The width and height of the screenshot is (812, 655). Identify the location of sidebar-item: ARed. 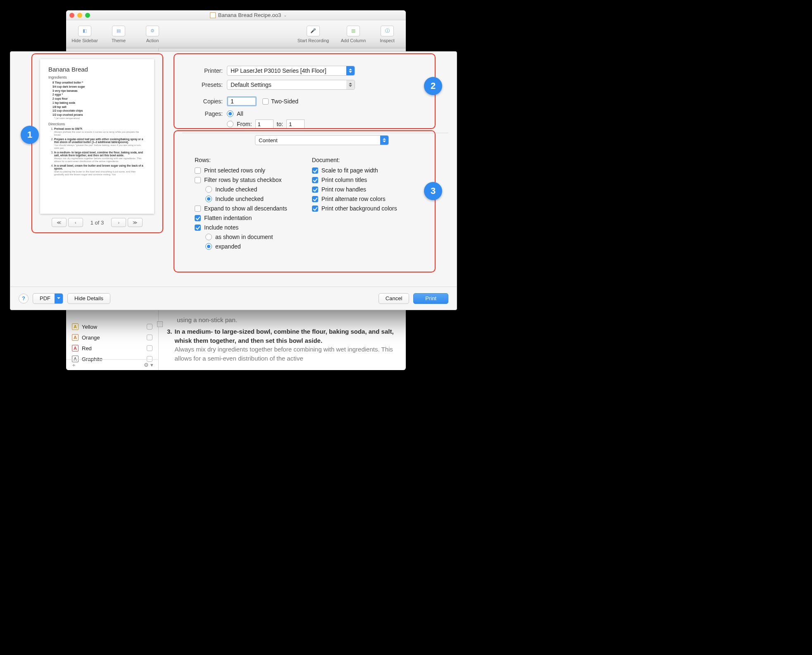
(112, 348).